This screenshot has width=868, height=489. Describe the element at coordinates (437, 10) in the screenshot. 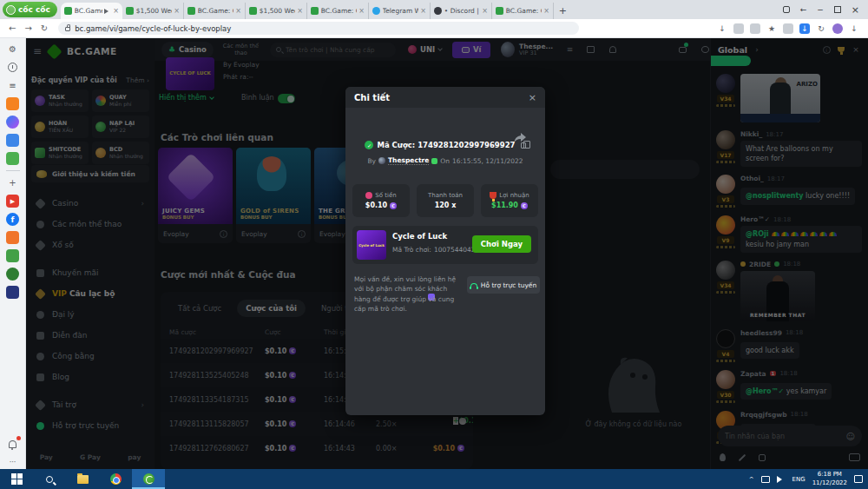

I see `discord-favicon` at that location.